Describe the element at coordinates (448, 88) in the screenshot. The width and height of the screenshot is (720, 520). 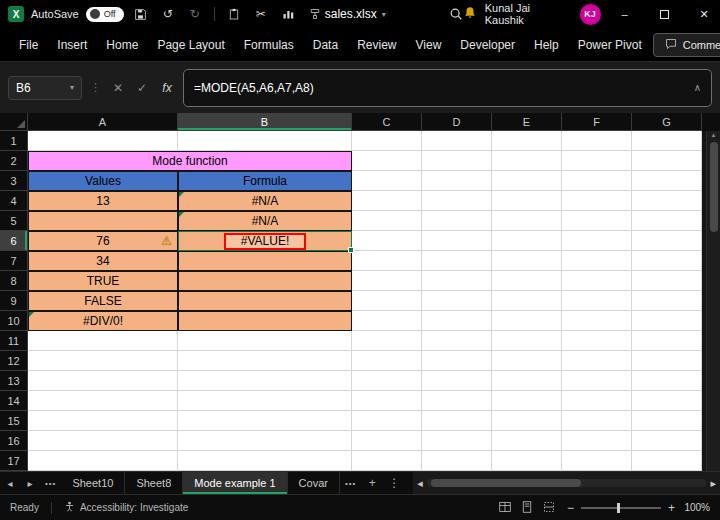
I see `formula-input: =MODE(A5,A6,A7,A8) ∧` at that location.